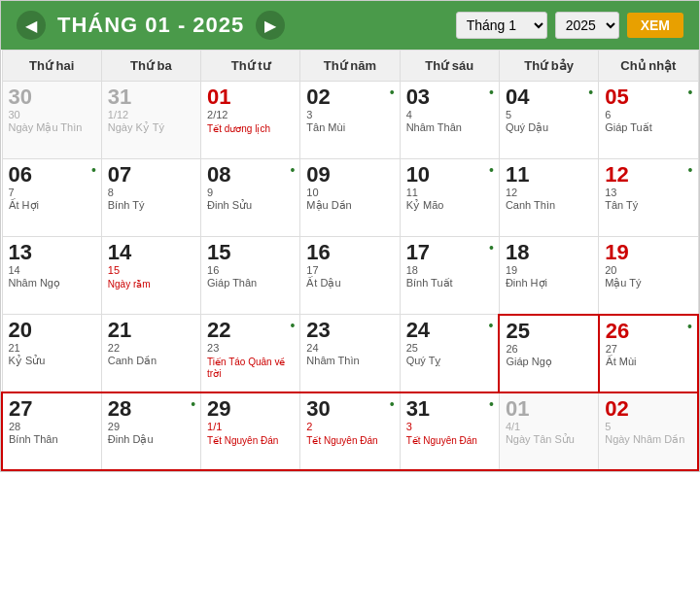 The height and width of the screenshot is (613, 700). I want to click on lunar-sub: Nhâm Thân, so click(449, 128).